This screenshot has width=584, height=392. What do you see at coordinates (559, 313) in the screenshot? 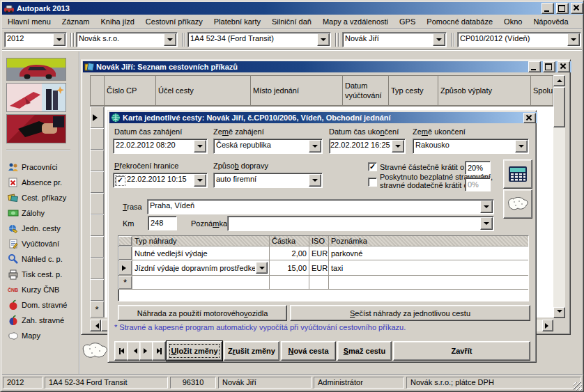
I see `scroll-down-icon` at bounding box center [559, 313].